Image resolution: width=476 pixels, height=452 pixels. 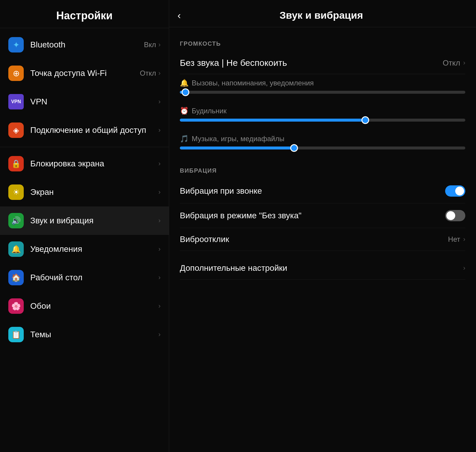 I want to click on calls-slider-label: 🔔 Вызовы, напоминания, уведомления, so click(x=323, y=83).